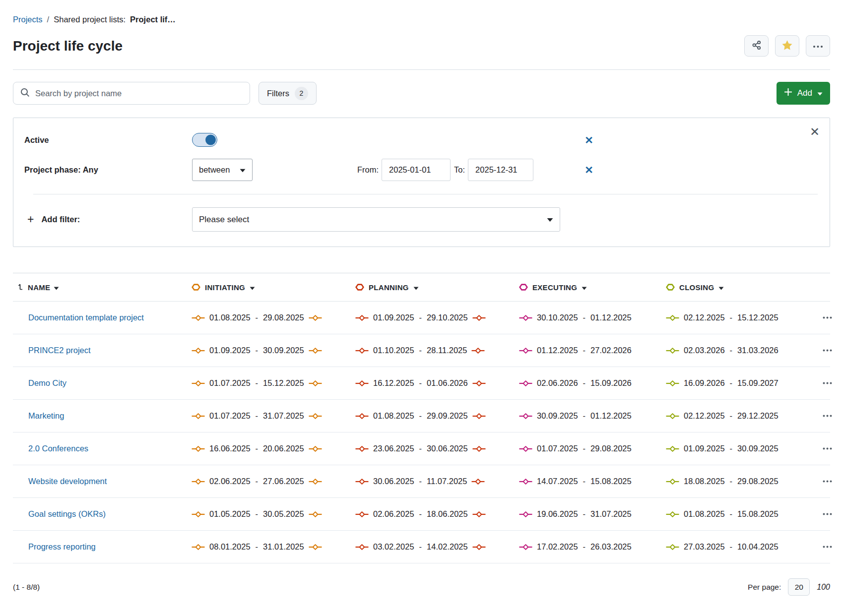  I want to click on phase-end-date: 29.09.2025, so click(448, 416).